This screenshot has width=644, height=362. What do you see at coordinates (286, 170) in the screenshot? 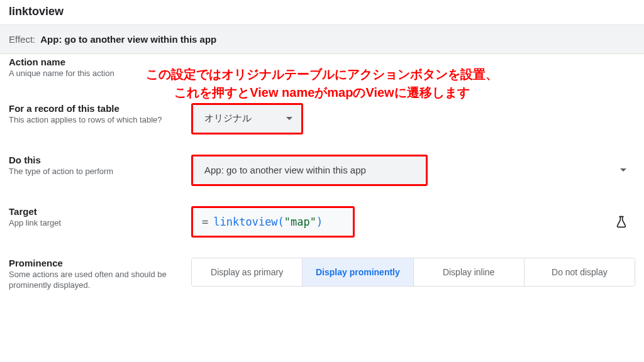
I see `do-this-value: App: go to another view within this app` at bounding box center [286, 170].